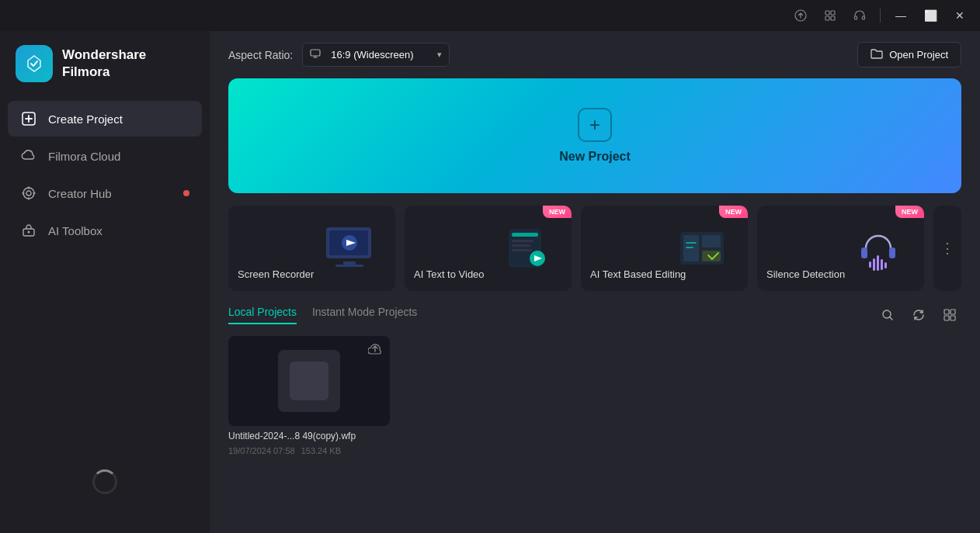 This screenshot has width=980, height=533. I want to click on more-icon: ⋮, so click(947, 248).